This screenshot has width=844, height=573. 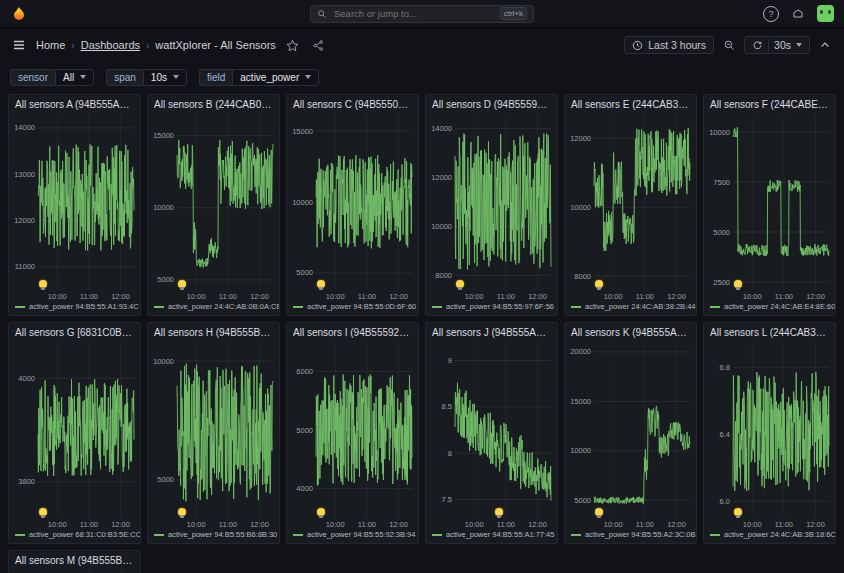 I want to click on sensor-panel: All sensors J (94B555A17... 7.588.5910:0…, so click(x=492, y=433).